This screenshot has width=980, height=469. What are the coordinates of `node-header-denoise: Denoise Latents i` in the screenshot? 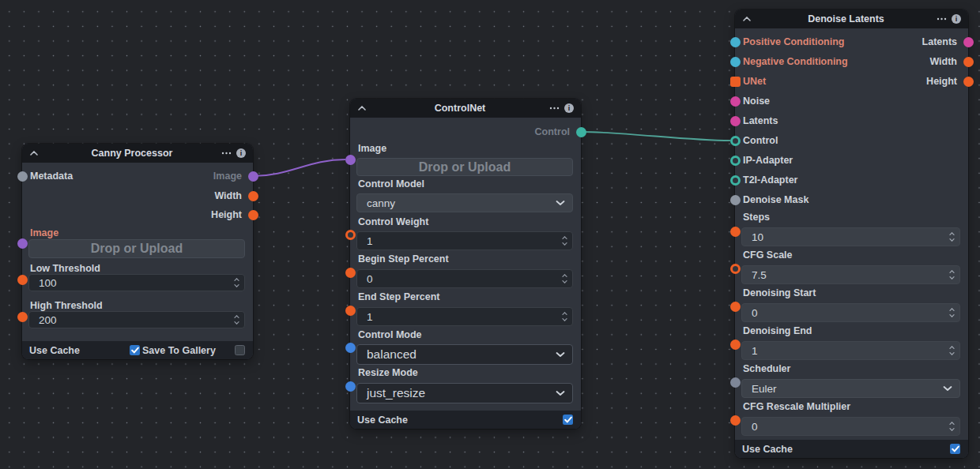 It's located at (852, 19).